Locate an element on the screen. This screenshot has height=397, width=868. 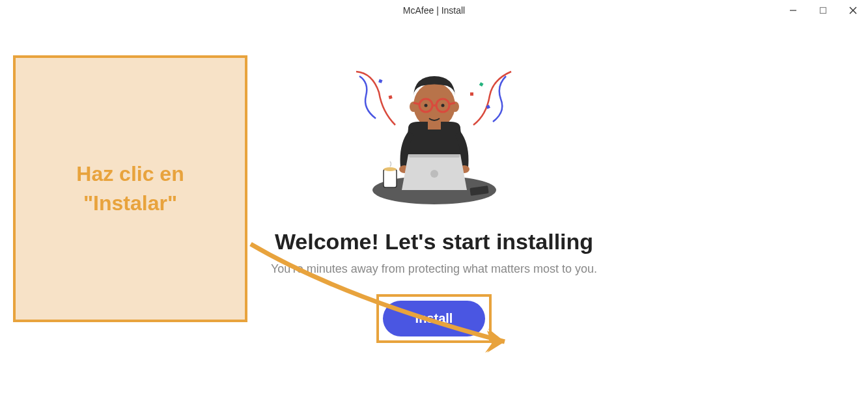
window-controls is located at coordinates (823, 10).